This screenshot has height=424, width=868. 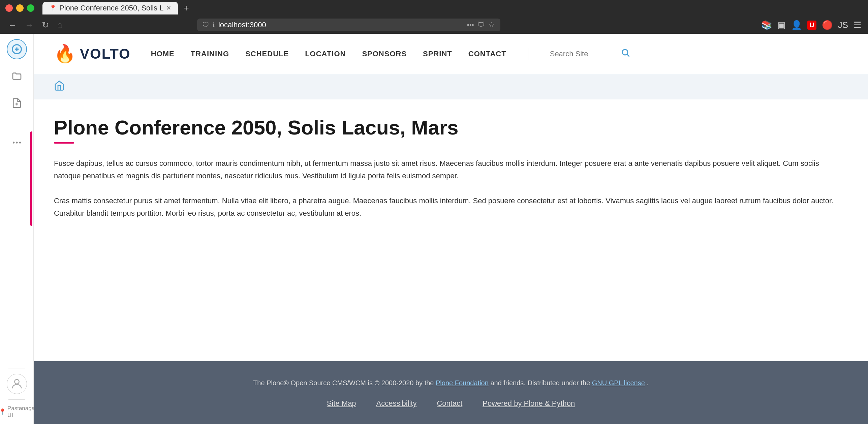 I want to click on footer-text-3: ., so click(x=648, y=383).